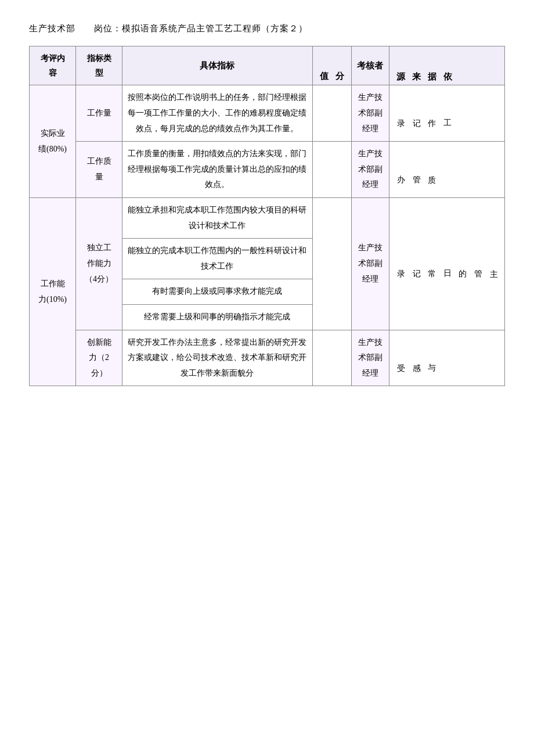 The width and height of the screenshot is (534, 756). I want to click on header-title: 生产技术部 岗位：模拟语音系统产品主管工艺工程师（方案２）, so click(168, 28).